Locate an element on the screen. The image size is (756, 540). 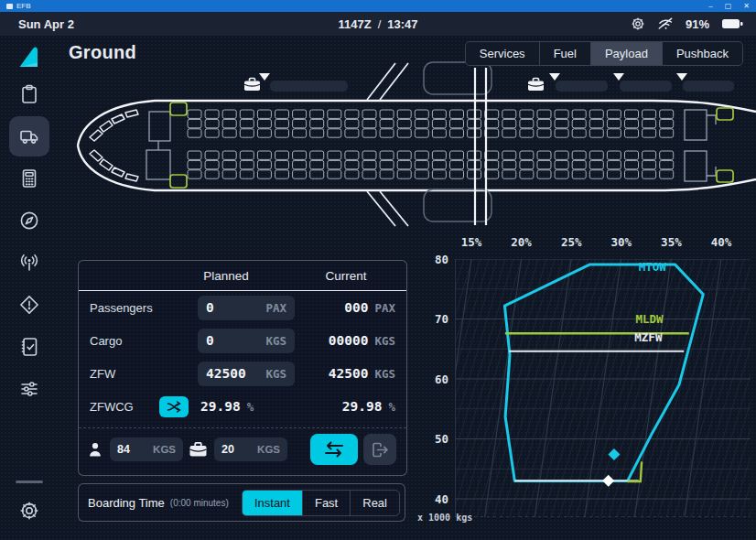
zfw-current: 42500 KGS is located at coordinates (356, 373).